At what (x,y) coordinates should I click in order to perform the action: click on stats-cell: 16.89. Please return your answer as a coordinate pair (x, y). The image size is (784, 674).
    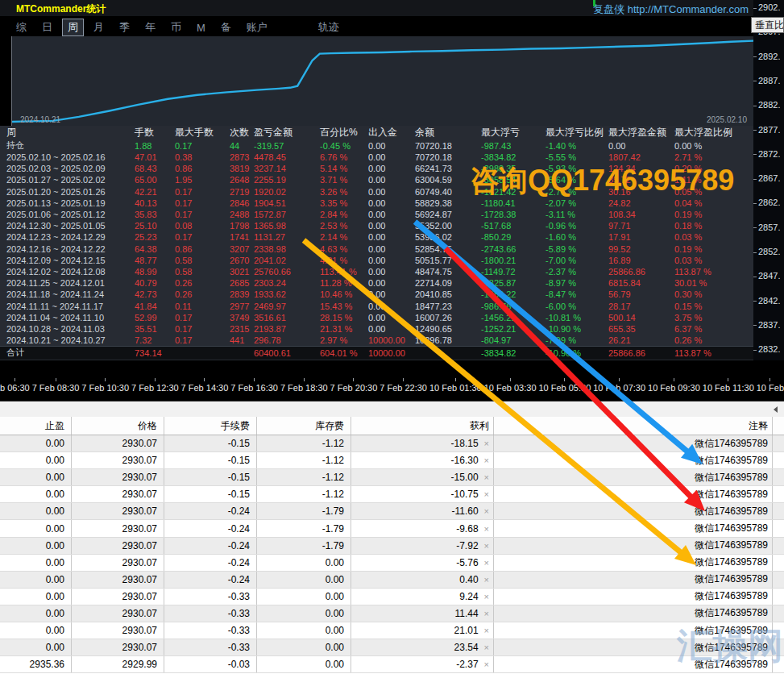
    Looking at the image, I should click on (641, 260).